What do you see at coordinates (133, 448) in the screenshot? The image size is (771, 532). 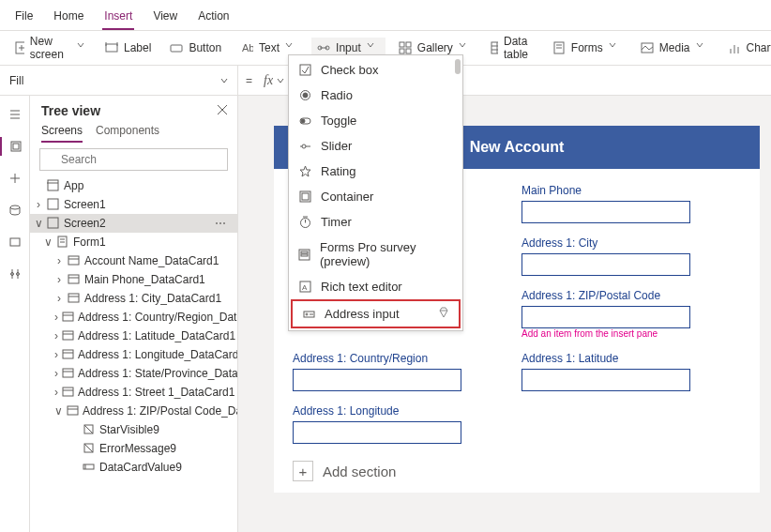 I see `tree-node: ErrorMessage9` at bounding box center [133, 448].